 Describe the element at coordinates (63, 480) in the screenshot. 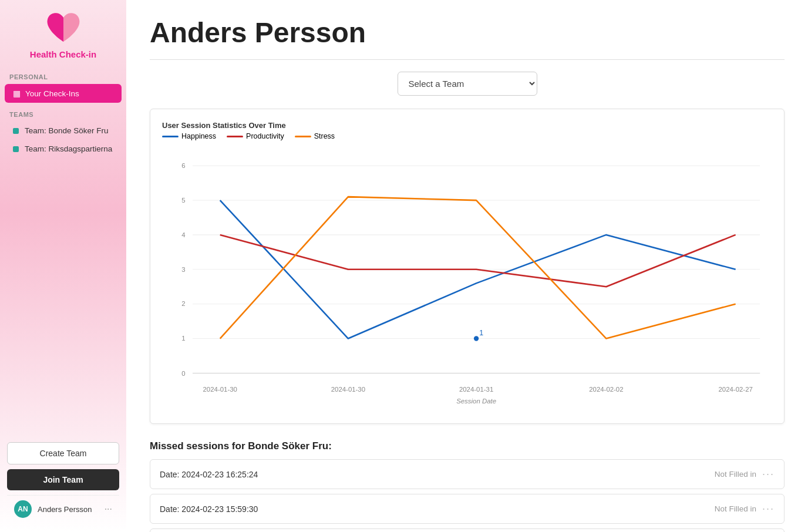

I see `join-team-button: Join Team` at that location.